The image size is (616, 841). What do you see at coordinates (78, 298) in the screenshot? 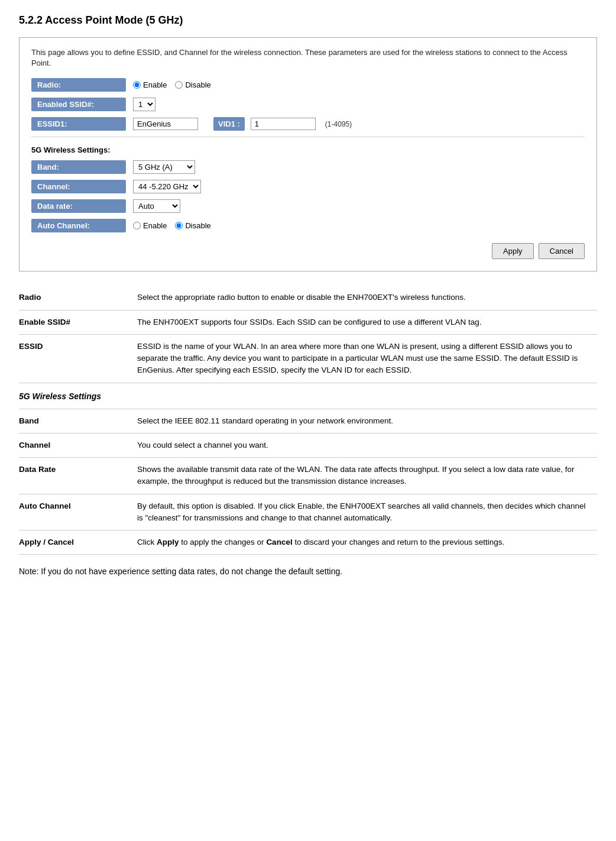
I see `desc-term: Radio` at bounding box center [78, 298].